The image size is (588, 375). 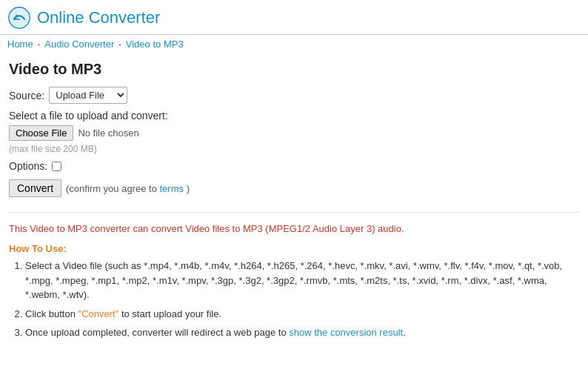 I want to click on source-label: Source:, so click(x=27, y=96).